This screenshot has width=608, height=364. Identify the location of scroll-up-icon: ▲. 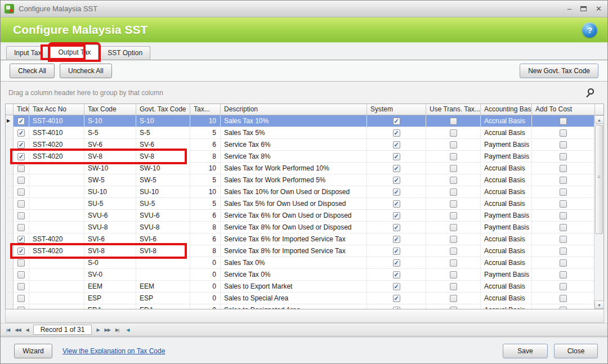
(599, 119).